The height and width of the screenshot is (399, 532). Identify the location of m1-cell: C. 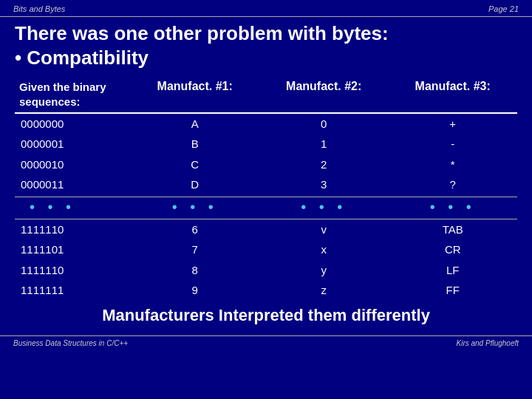
(195, 164).